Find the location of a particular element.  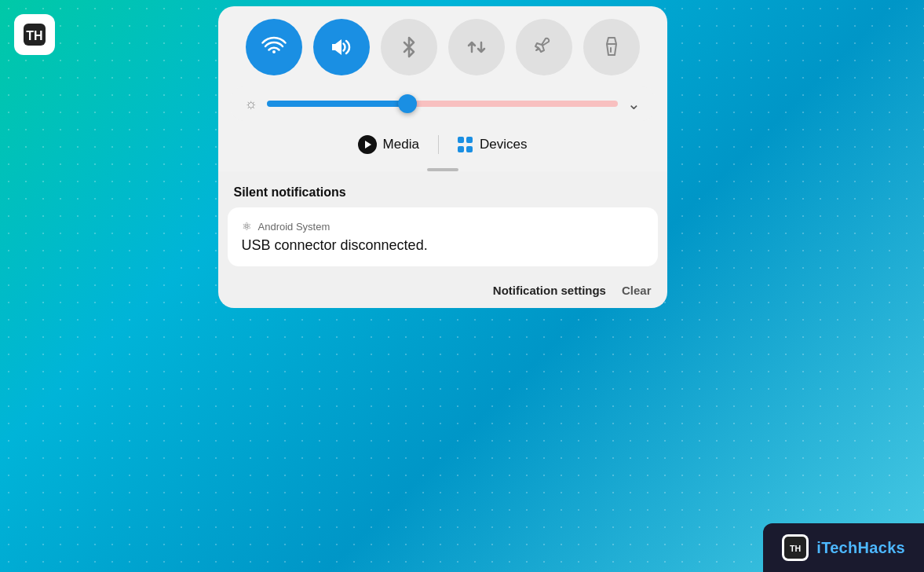

data-tile is located at coordinates (477, 47).